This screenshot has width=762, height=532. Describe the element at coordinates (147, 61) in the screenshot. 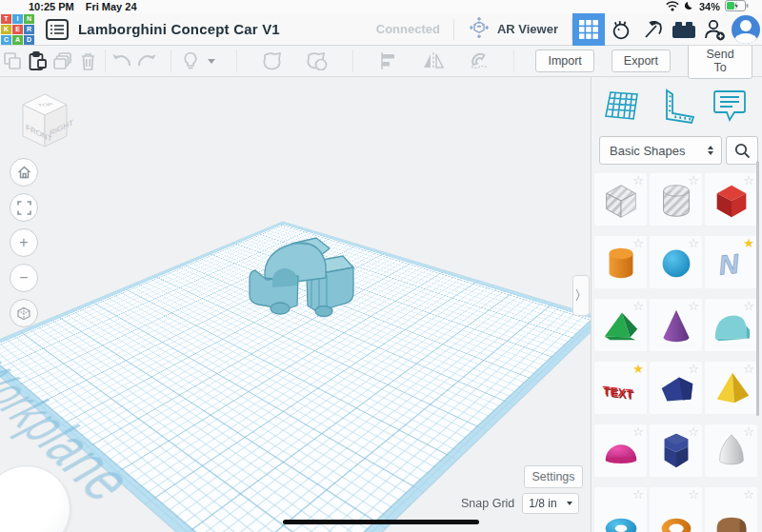

I see `redo-icon` at that location.